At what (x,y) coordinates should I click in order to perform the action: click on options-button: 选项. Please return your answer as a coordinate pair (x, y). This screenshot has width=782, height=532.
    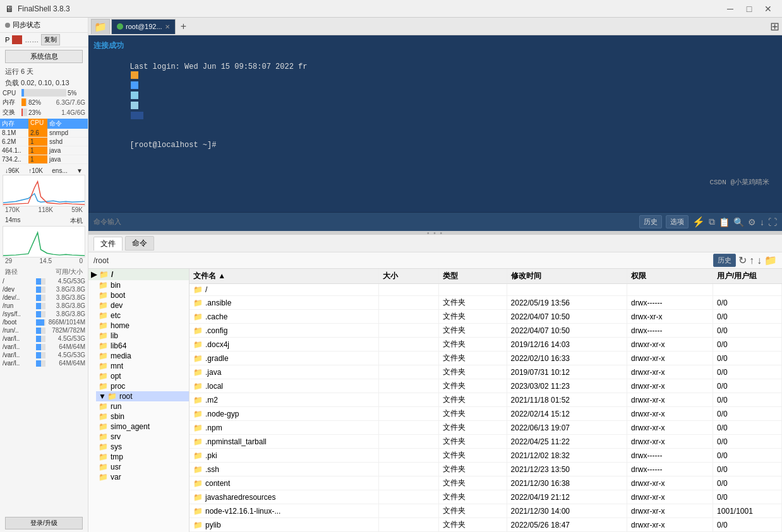
    Looking at the image, I should click on (677, 222).